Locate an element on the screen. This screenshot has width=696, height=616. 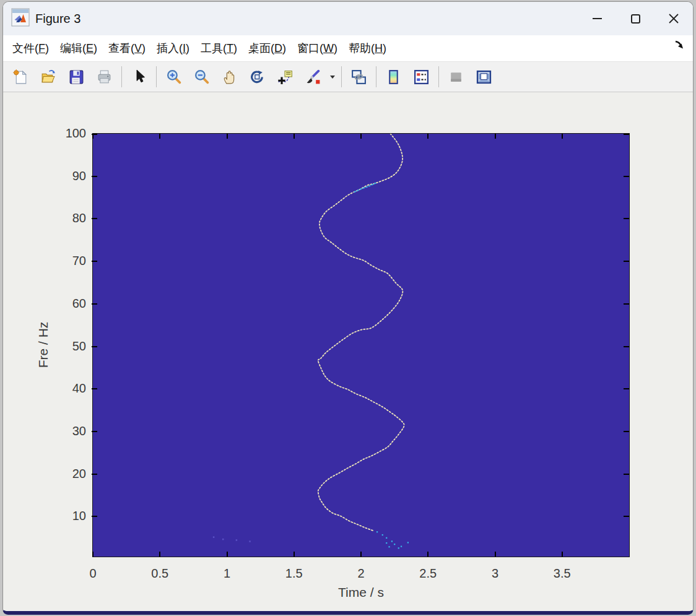
maximize-button is located at coordinates (635, 19).